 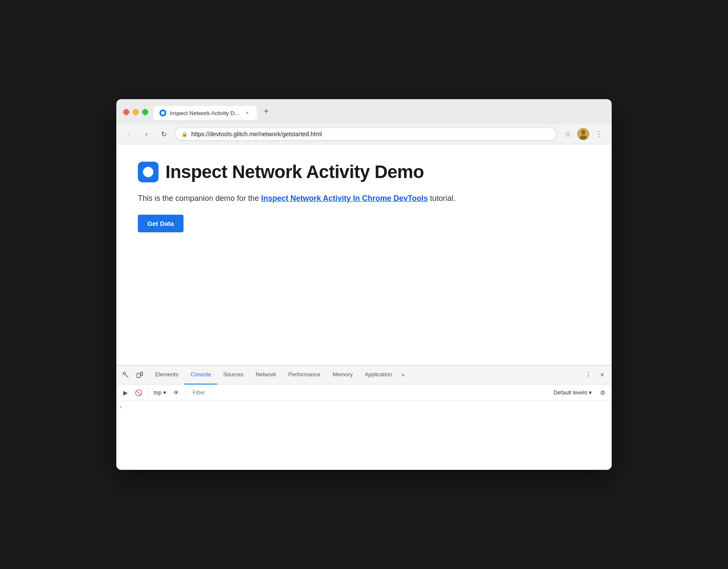 I want to click on more-tabs-button: », so click(x=403, y=375).